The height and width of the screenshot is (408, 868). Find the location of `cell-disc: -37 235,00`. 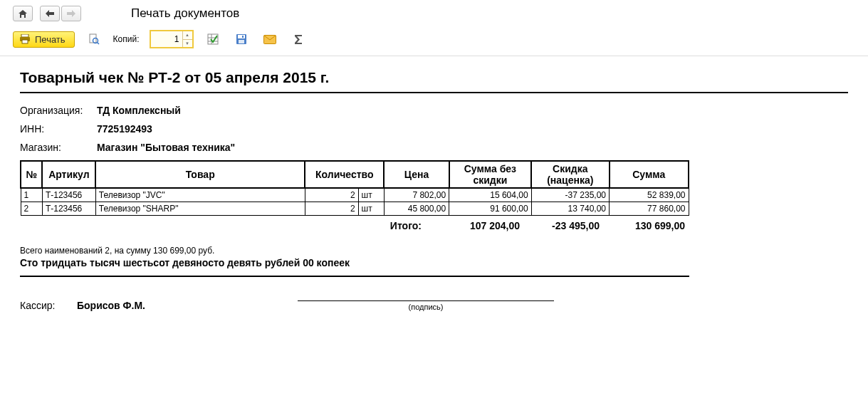

cell-disc: -37 235,00 is located at coordinates (570, 195).